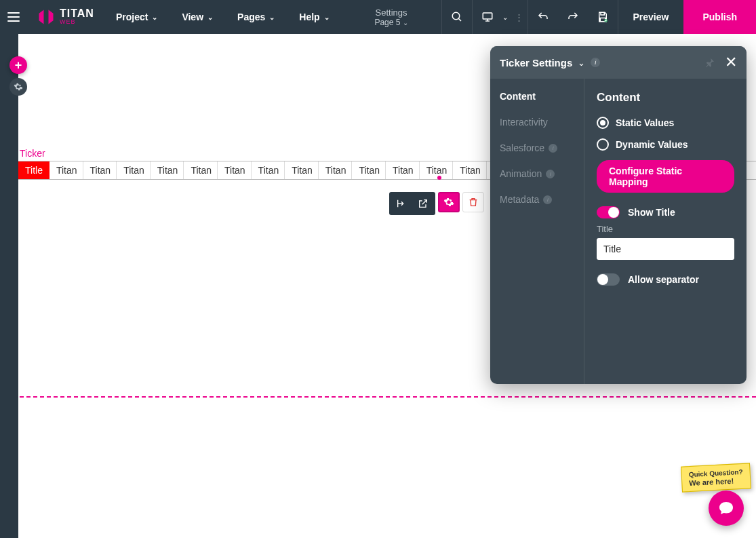  What do you see at coordinates (401, 204) in the screenshot?
I see `align-left-button` at bounding box center [401, 204].